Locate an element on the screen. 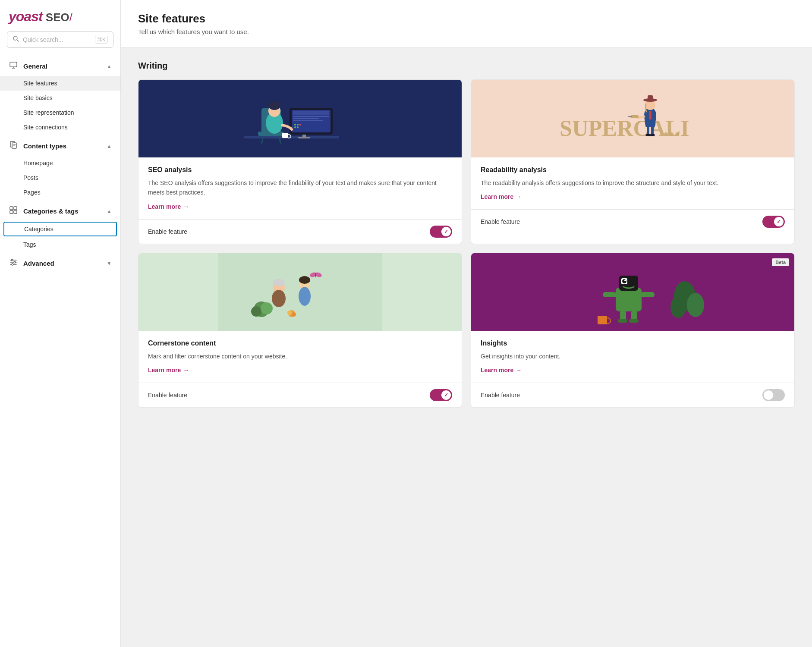 The image size is (812, 647). nav-section-header-content-types: Content types ▲ is located at coordinates (60, 146).